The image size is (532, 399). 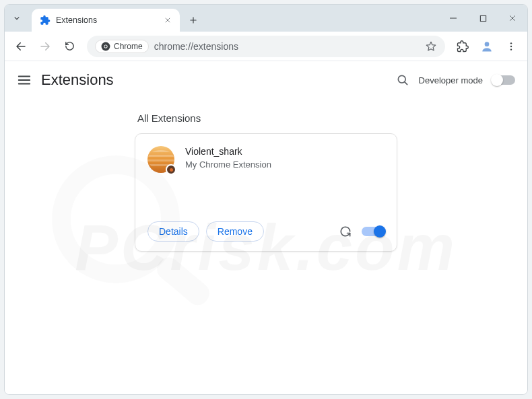 What do you see at coordinates (24, 80) in the screenshot?
I see `hamburger-menu-icon` at bounding box center [24, 80].